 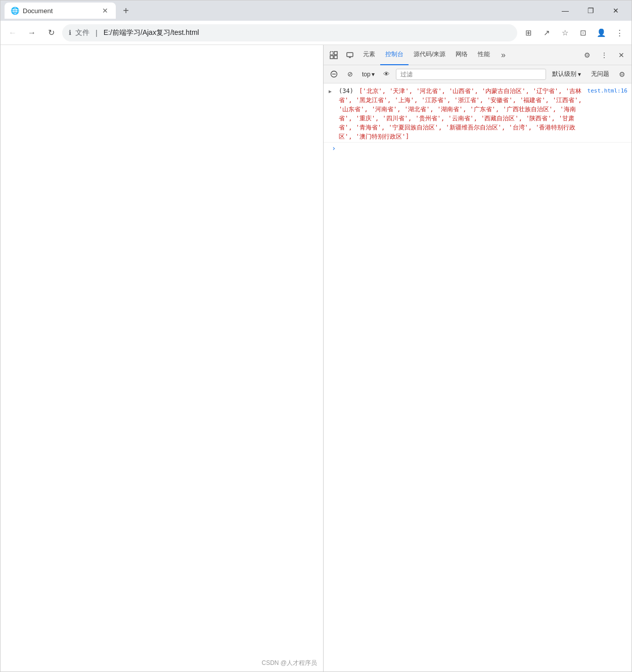 What do you see at coordinates (60, 11) in the screenshot?
I see `tab-title: Document` at bounding box center [60, 11].